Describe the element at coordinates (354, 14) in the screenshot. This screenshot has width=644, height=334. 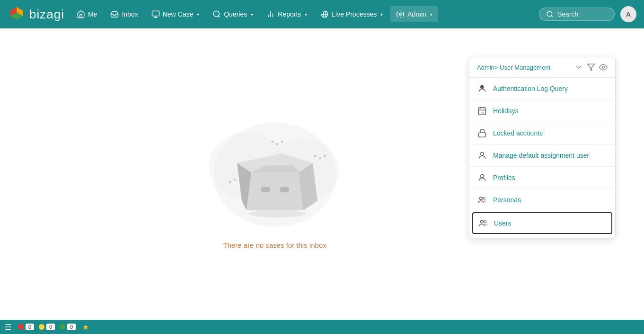
I see `nav-label-live-processes: Live Processes` at that location.